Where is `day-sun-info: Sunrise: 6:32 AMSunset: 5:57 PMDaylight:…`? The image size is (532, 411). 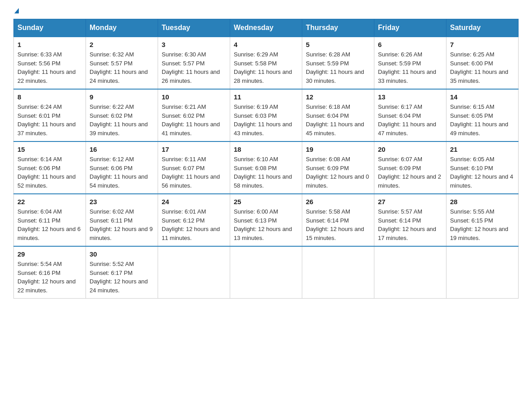 day-sun-info: Sunrise: 6:32 AMSunset: 5:57 PMDaylight:… is located at coordinates (122, 68).